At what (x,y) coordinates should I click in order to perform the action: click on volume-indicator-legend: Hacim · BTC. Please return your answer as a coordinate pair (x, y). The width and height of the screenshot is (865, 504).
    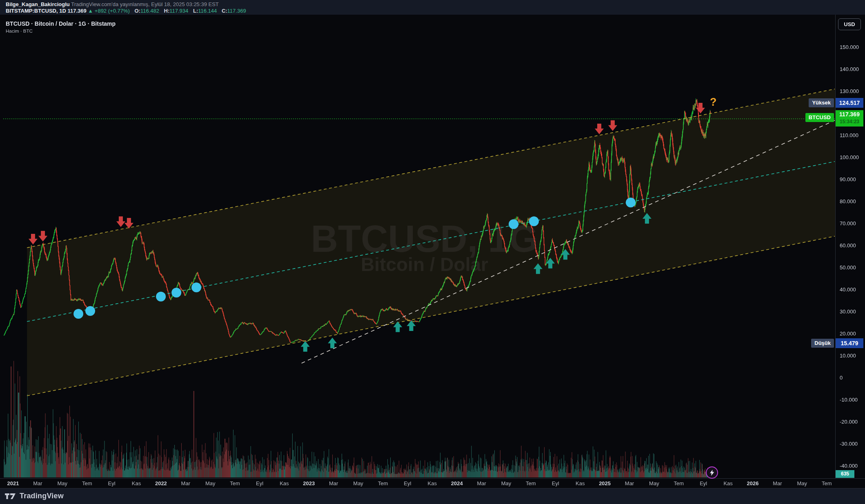
    Looking at the image, I should click on (19, 31).